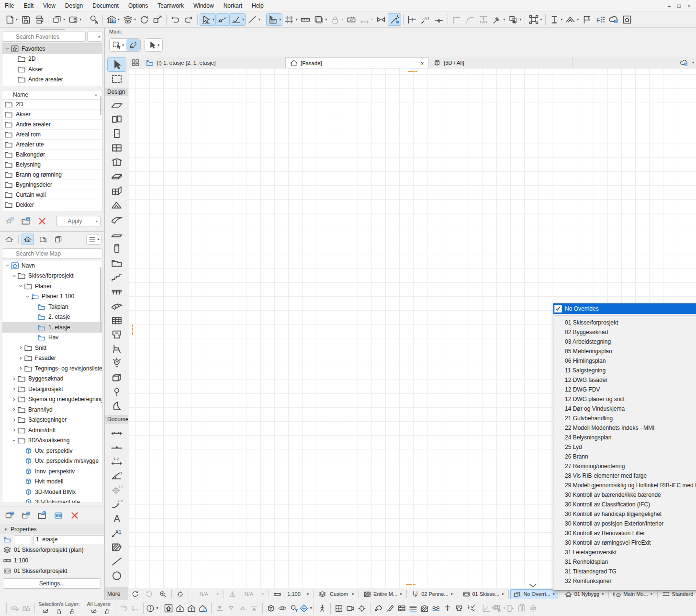  What do you see at coordinates (625, 562) in the screenshot?
I see `override-option: 31 Renholdsplan` at bounding box center [625, 562].